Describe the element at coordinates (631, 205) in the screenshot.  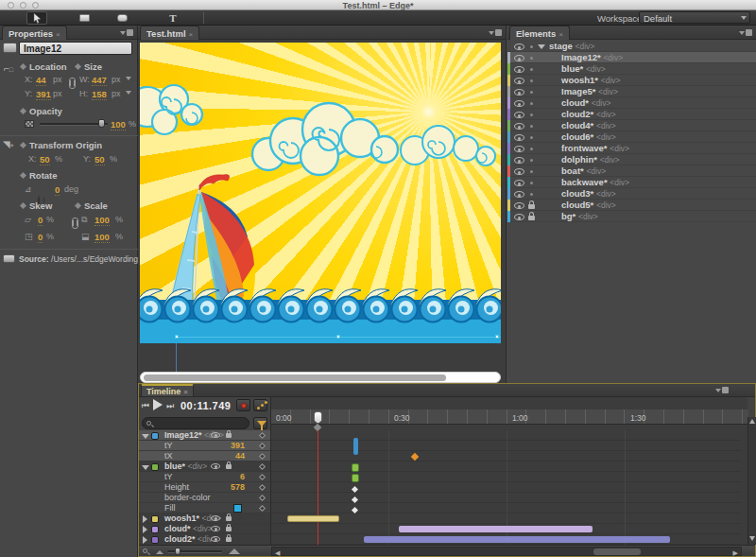
I see `element-row-cloud5: cloud5* <div>` at that location.